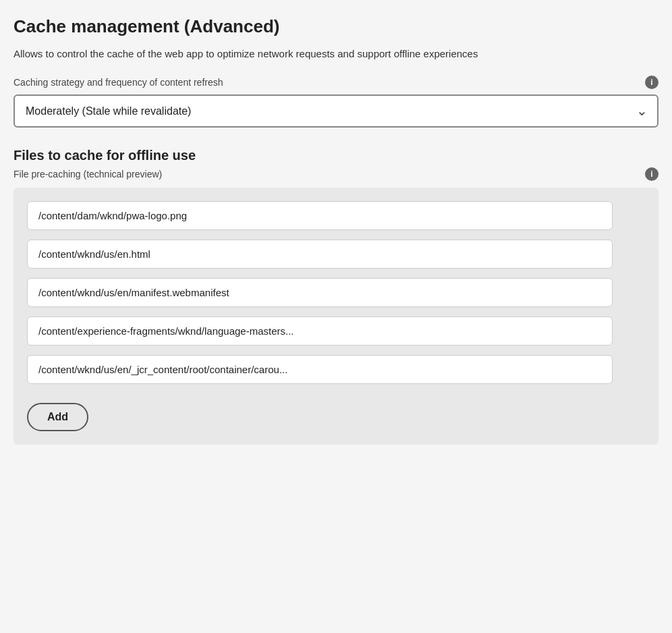 The height and width of the screenshot is (633, 672). What do you see at coordinates (336, 27) in the screenshot?
I see `page-title: Cache management (Advanced)` at bounding box center [336, 27].